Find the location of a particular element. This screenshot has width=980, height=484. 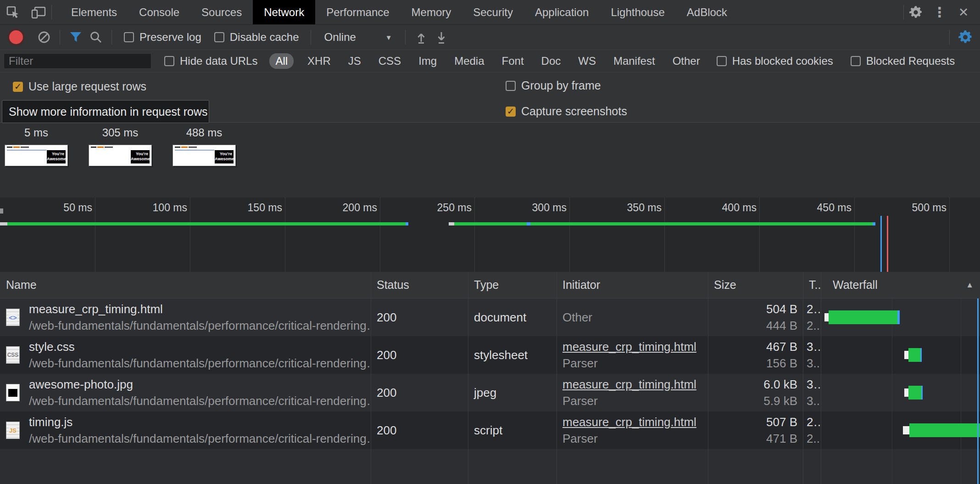

load-event-marker is located at coordinates (887, 244).